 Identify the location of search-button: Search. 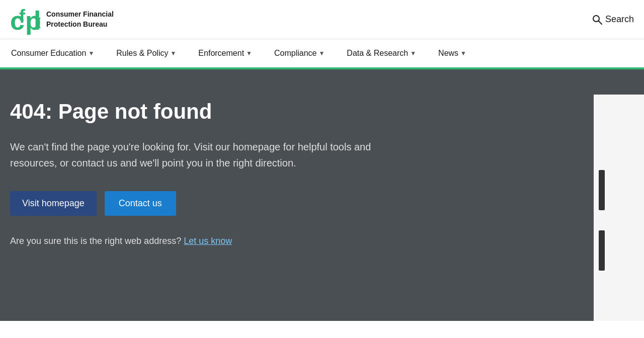
(613, 19).